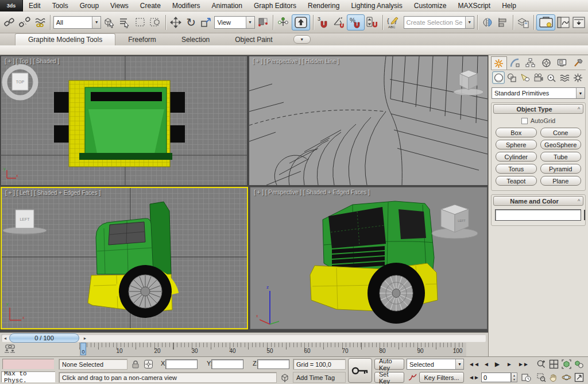  I want to click on toggle-set-key-mode-button, so click(360, 370).